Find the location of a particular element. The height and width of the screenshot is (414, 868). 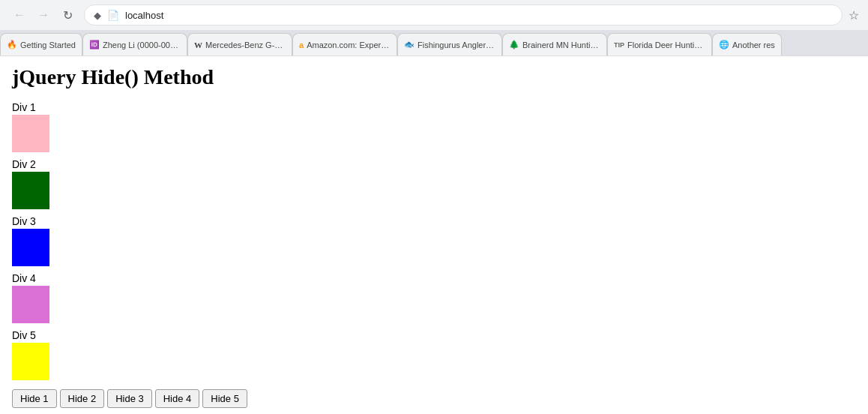

div-3-label: Div 3 is located at coordinates (434, 221).